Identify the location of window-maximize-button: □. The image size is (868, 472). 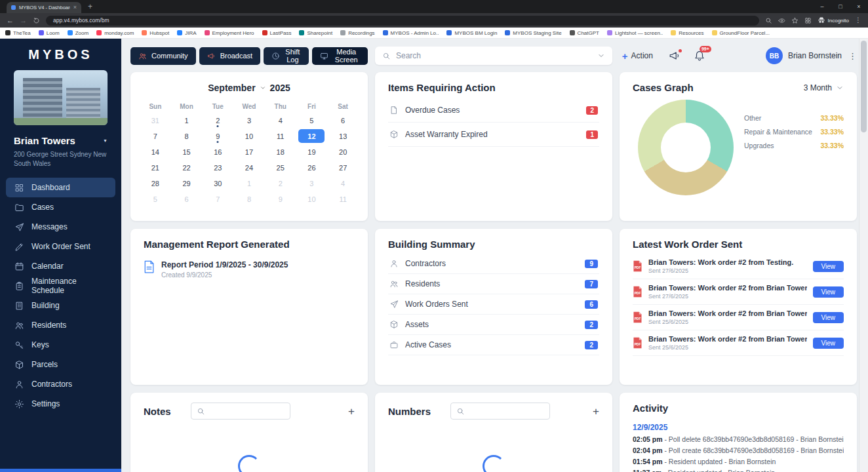
(840, 7).